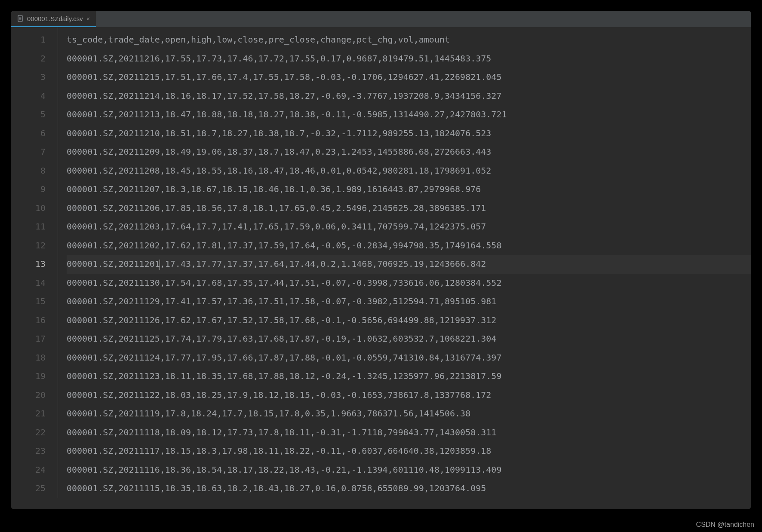 This screenshot has height=532, width=762. What do you see at coordinates (409, 339) in the screenshot?
I see `code-line: 000001.SZ,20211125,17.74,17.79,17.63,17.…` at bounding box center [409, 339].